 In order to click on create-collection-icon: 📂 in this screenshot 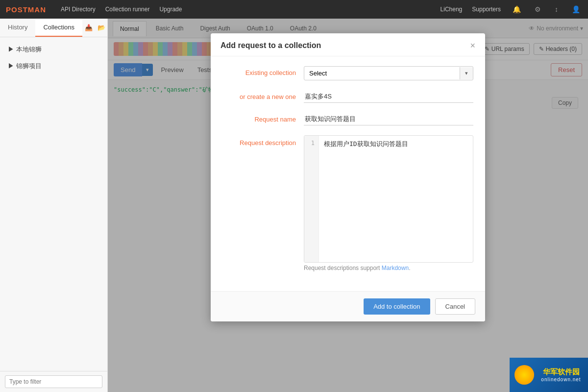, I will do `click(101, 27)`.